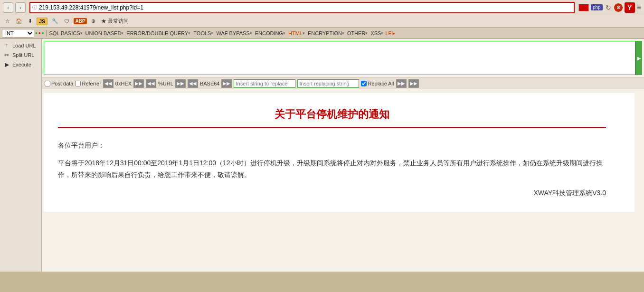 The width and height of the screenshot is (644, 292). I want to click on hex-label: 0xHEX, so click(123, 84).